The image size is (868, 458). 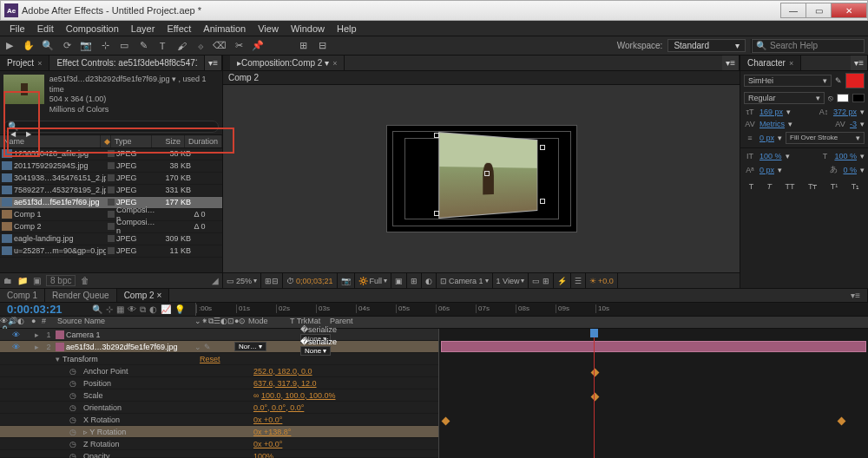 I want to click on italic-button: T, so click(x=770, y=186).